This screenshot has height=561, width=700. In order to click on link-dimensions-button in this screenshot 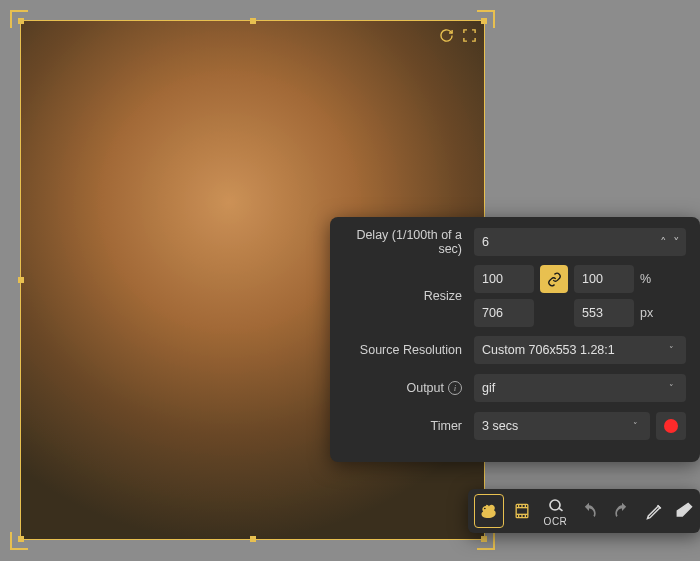, I will do `click(554, 279)`.